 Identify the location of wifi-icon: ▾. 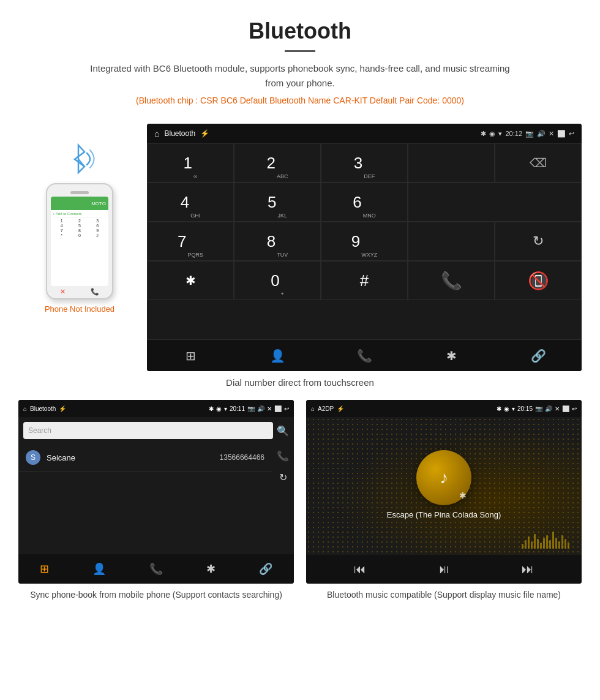
(500, 134).